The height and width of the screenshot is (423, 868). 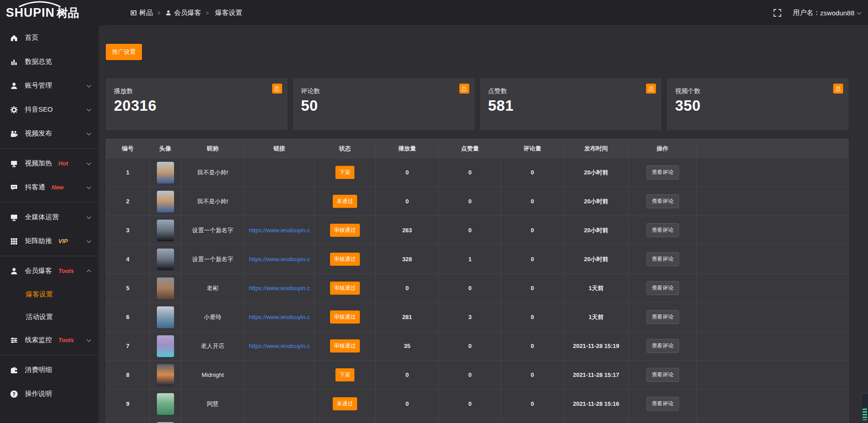 What do you see at coordinates (49, 294) in the screenshot?
I see `sidebar-subitem-baoke-settings: 爆客设置` at bounding box center [49, 294].